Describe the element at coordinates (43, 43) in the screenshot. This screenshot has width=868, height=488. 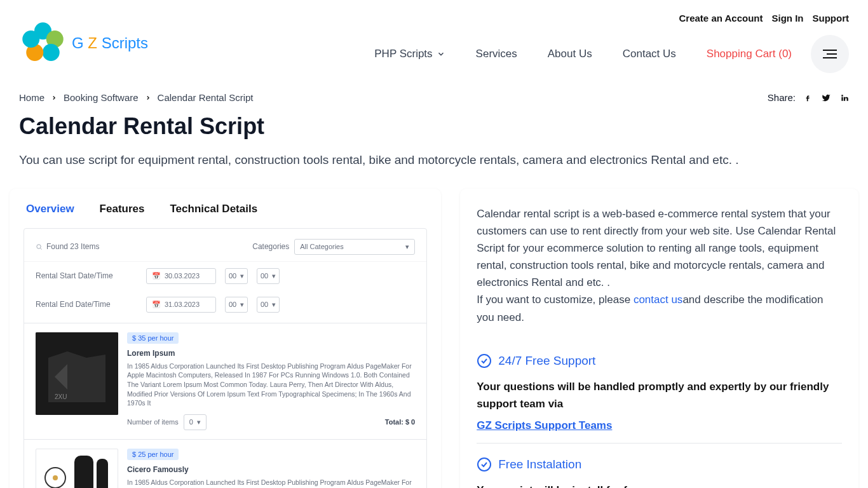
I see `logo-icon` at that location.